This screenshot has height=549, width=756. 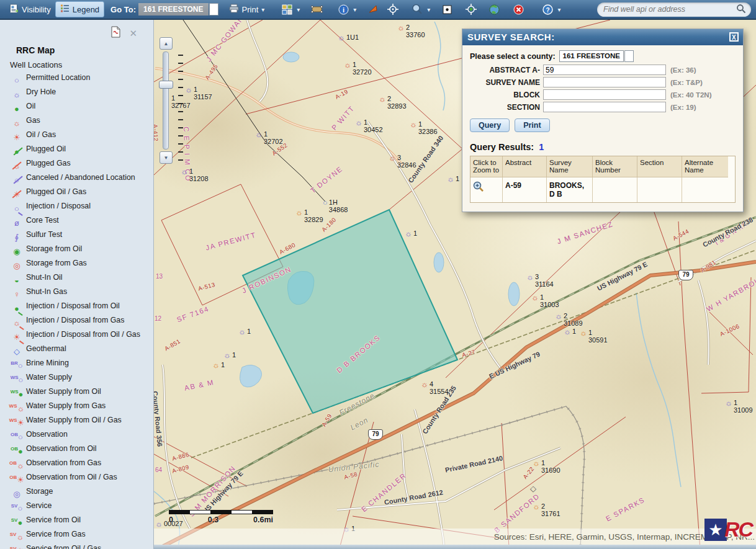 I want to click on well-type-icon: WS○, so click(x=17, y=378).